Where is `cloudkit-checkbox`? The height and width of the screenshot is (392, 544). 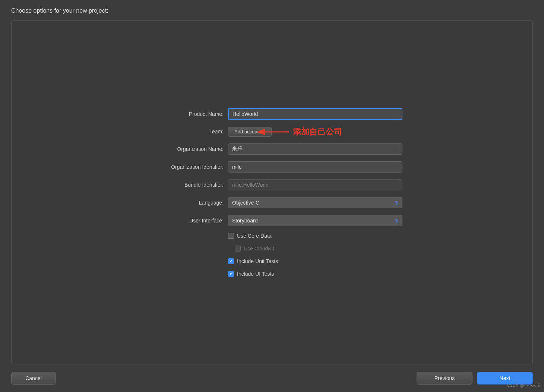 cloudkit-checkbox is located at coordinates (238, 249).